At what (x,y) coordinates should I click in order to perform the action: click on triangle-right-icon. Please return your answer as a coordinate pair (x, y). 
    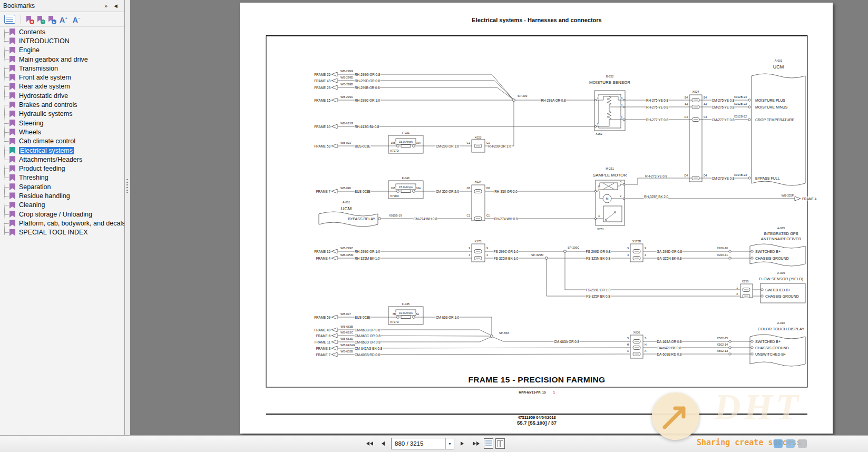
    Looking at the image, I should click on (474, 444).